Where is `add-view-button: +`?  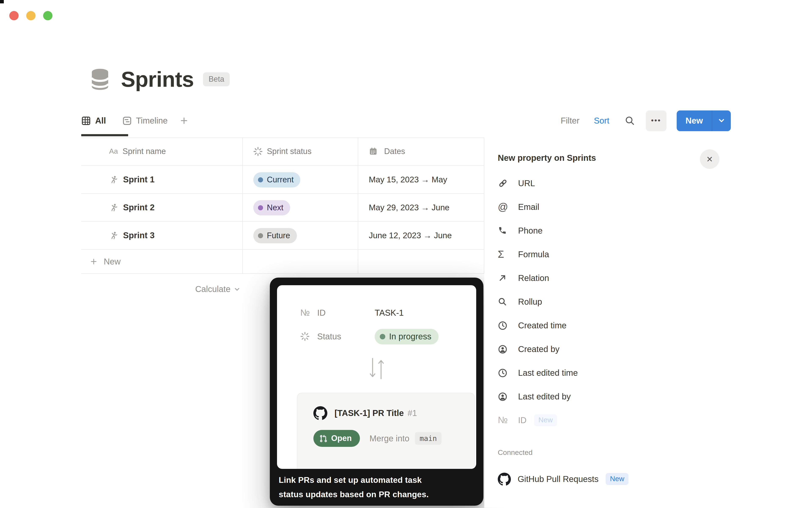 add-view-button: + is located at coordinates (184, 121).